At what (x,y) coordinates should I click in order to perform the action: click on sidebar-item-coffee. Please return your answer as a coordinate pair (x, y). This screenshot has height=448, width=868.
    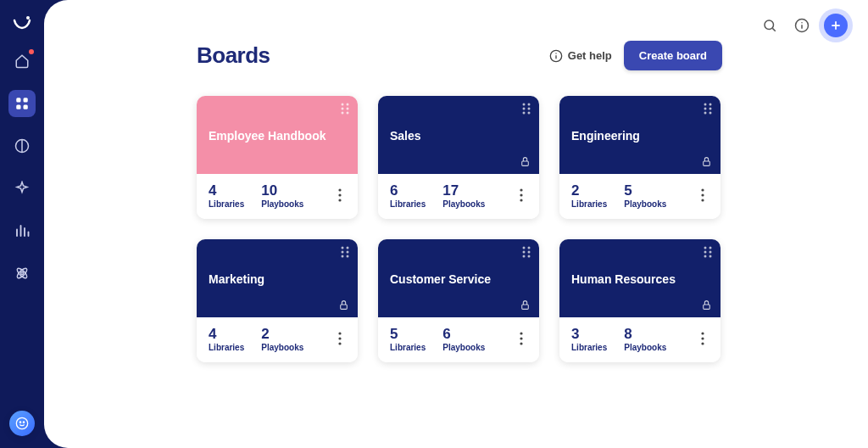
    Looking at the image, I should click on (22, 146).